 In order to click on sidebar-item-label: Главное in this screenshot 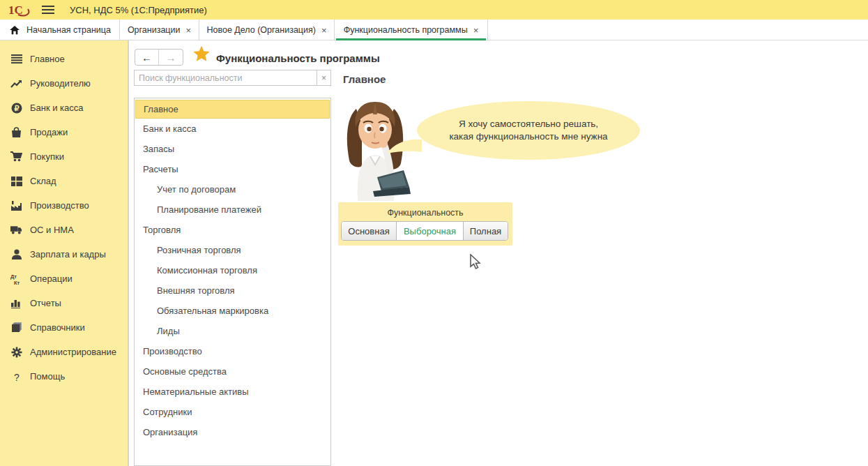, I will do `click(47, 59)`.